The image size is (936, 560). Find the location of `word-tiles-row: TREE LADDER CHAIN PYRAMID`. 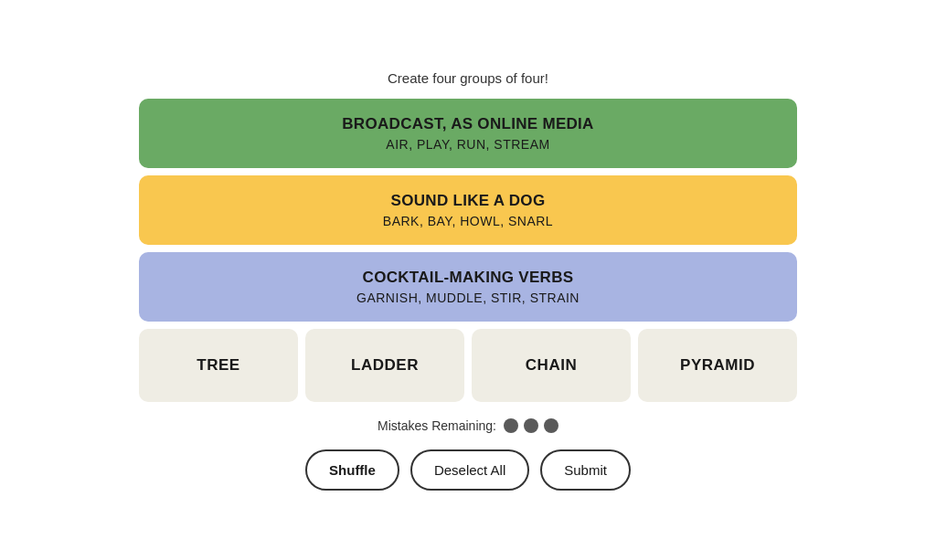

word-tiles-row: TREE LADDER CHAIN PYRAMID is located at coordinates (468, 365).